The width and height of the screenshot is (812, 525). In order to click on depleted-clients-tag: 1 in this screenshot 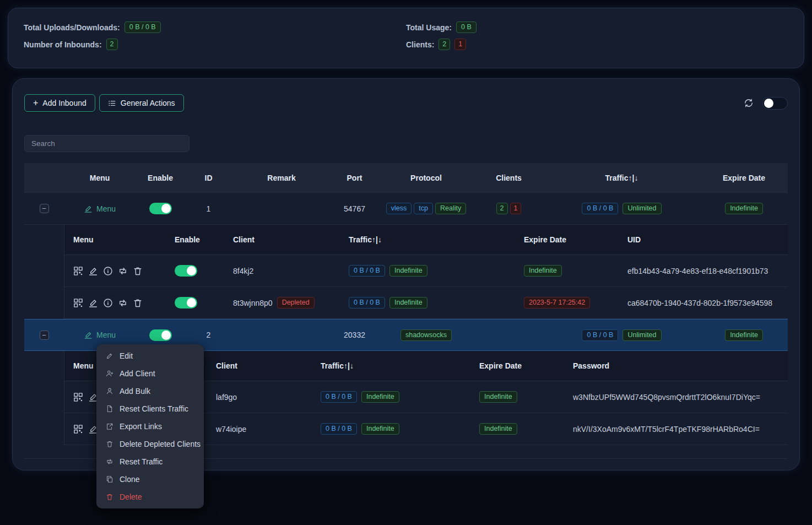, I will do `click(516, 208)`.